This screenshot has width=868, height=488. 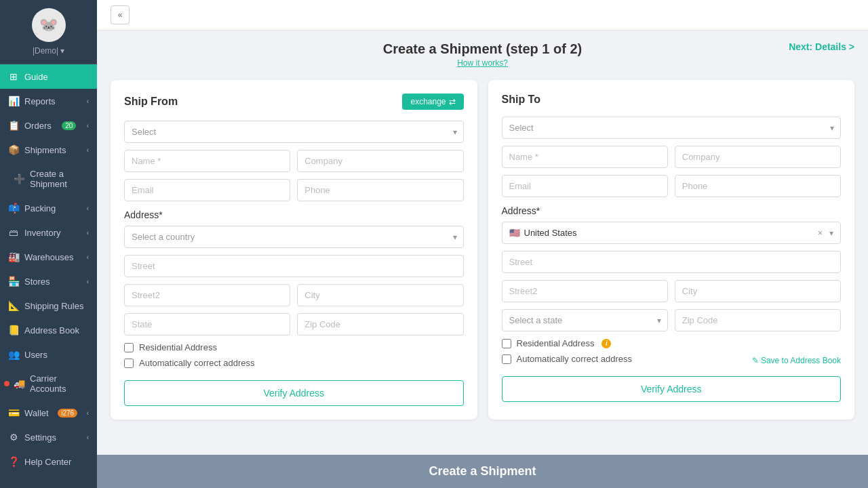 I want to click on ship-to-email-input, so click(x=585, y=186).